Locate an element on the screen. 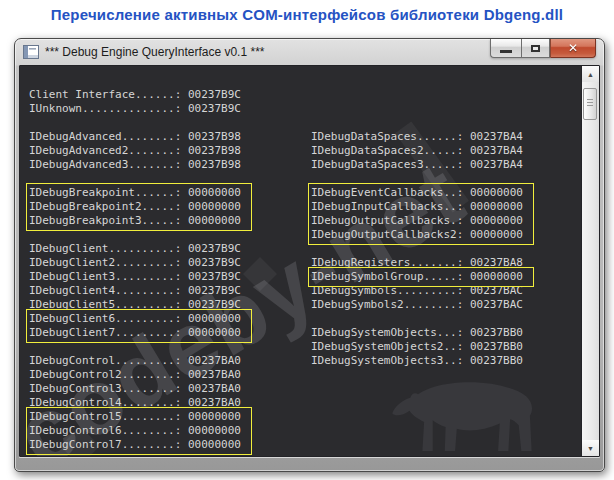 This screenshot has width=614, height=480. console-line: IDebugOutputCallbacks.: 00000000 is located at coordinates (417, 221).